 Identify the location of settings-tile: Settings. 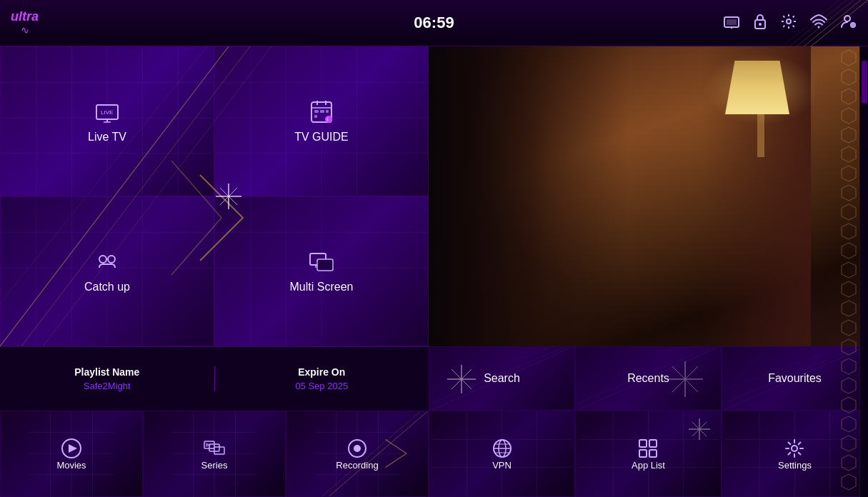
(794, 454).